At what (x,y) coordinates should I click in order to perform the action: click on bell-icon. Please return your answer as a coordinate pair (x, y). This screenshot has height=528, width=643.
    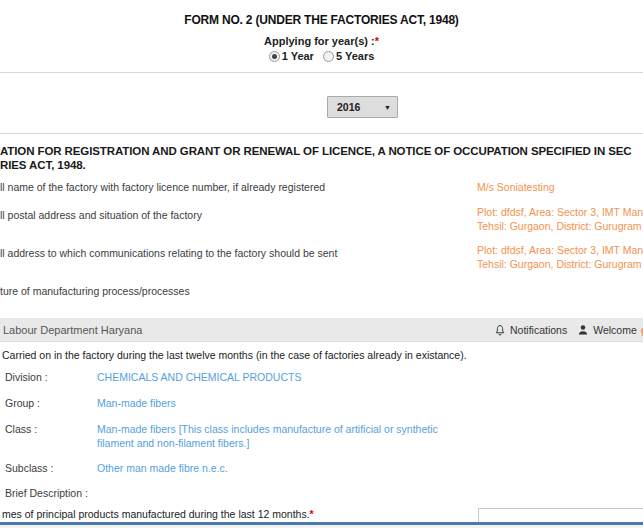
    Looking at the image, I should click on (500, 330).